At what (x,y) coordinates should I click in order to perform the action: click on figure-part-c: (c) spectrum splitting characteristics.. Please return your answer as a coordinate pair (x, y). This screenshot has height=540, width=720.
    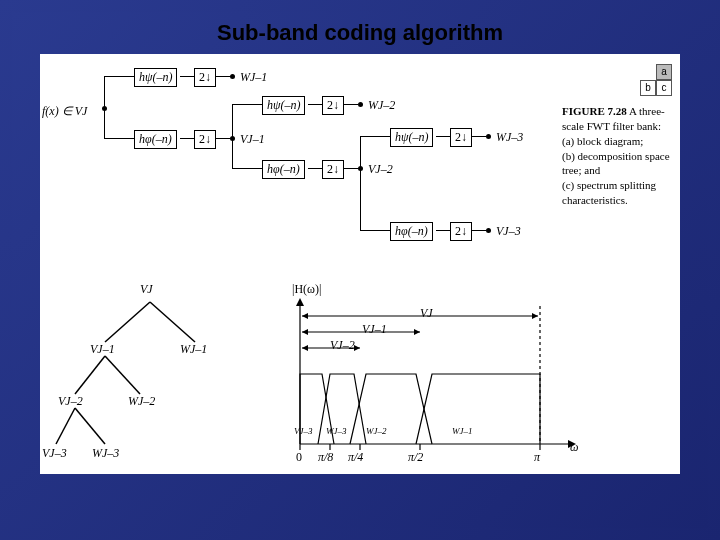
    Looking at the image, I should click on (609, 192).